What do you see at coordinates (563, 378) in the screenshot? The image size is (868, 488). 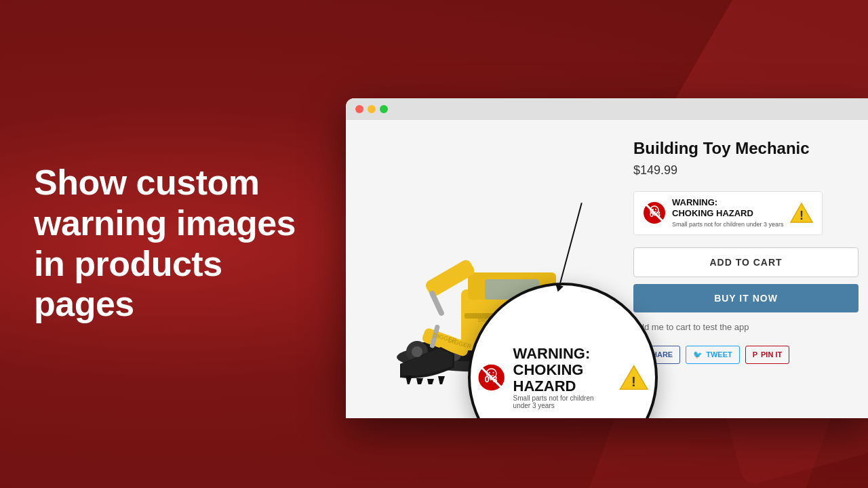 I see `magnify-warning-text-block: WARNING: CHOKING HAZARD Small parts not …` at bounding box center [563, 378].